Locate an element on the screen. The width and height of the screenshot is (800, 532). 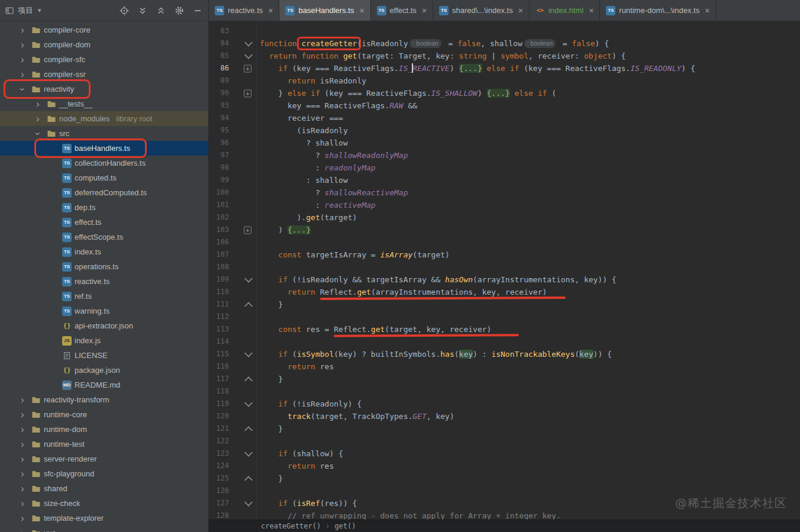
code-line: 118 is located at coordinates (504, 392).